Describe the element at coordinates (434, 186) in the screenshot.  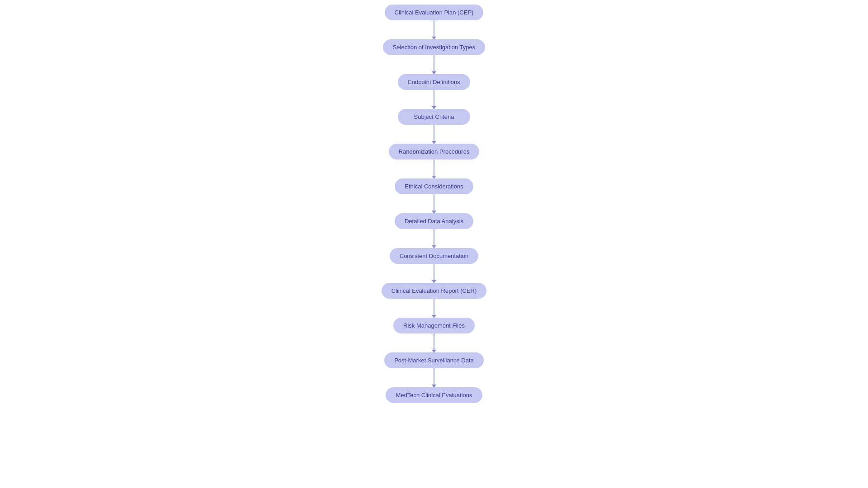
I see `flow-node-ethical: Ethical Considerations` at that location.